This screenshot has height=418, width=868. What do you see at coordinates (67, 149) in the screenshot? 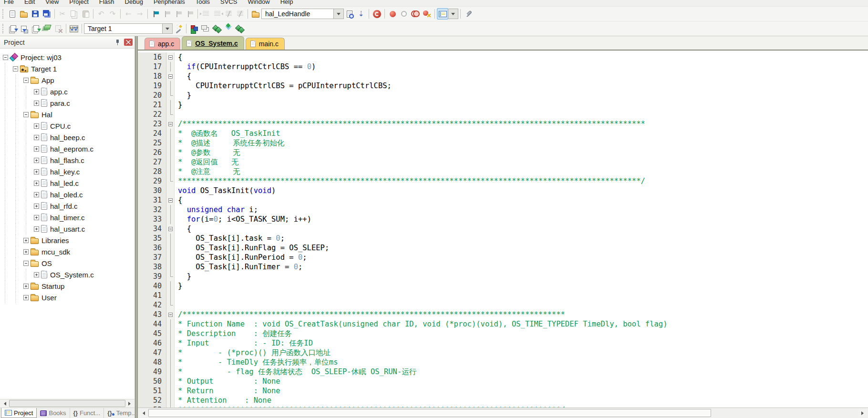
I see `tree-item-hal-eeprom-c: hal_eeprom.c` at bounding box center [67, 149].